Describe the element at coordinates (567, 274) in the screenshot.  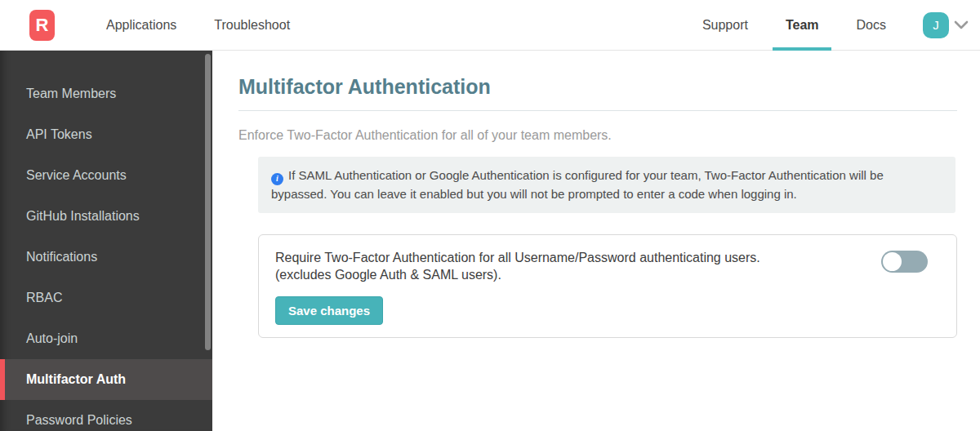
I see `setting-label-line2: (excludes Google Auth & SAML users).` at that location.